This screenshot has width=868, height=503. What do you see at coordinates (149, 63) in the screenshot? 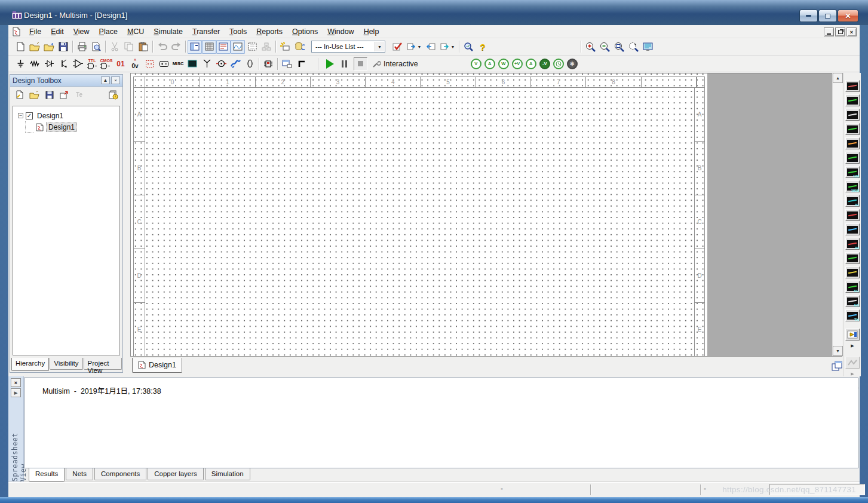
I see `indicator-group-button` at bounding box center [149, 63].